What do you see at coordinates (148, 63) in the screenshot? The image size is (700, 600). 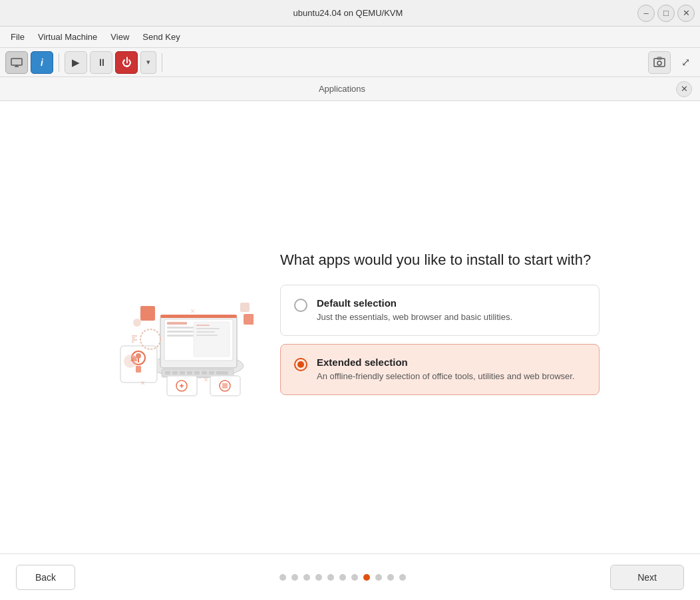 I see `power-menu-button: ▾` at bounding box center [148, 63].